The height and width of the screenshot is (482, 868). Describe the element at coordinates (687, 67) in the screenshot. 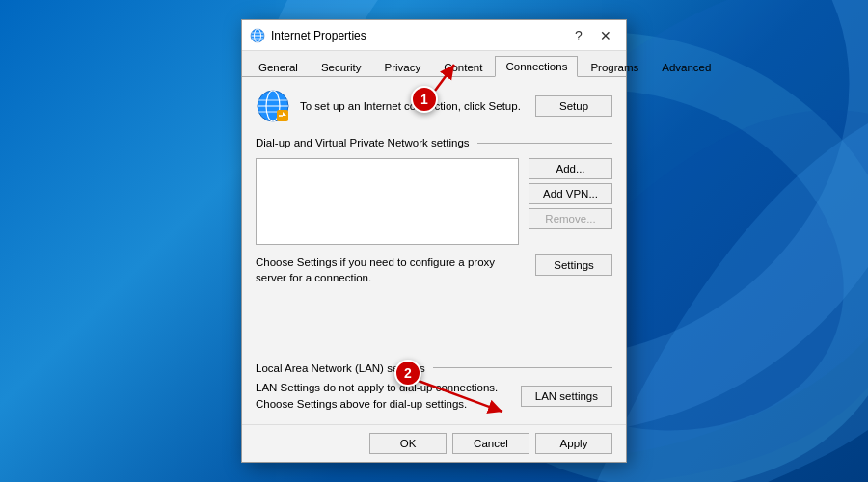

I see `tab-advanced: Advanced` at that location.